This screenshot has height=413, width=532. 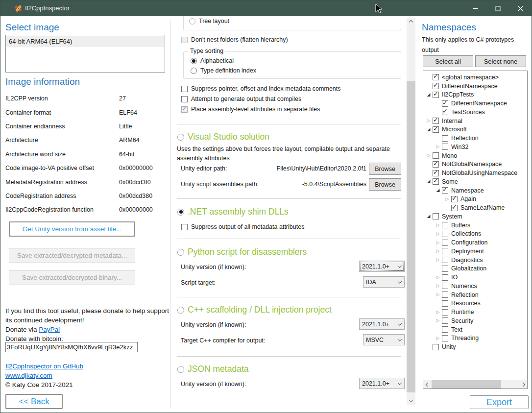 What do you see at coordinates (475, 173) in the screenshot?
I see `namespace-tree-item: NotGlobalUsingNamespace` at bounding box center [475, 173].